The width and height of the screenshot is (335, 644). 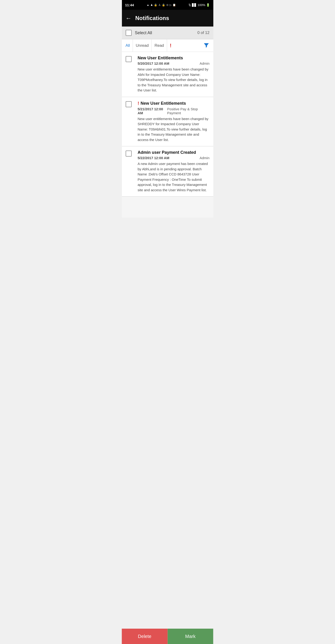 I want to click on notif-source-1: Admin, so click(x=204, y=64).